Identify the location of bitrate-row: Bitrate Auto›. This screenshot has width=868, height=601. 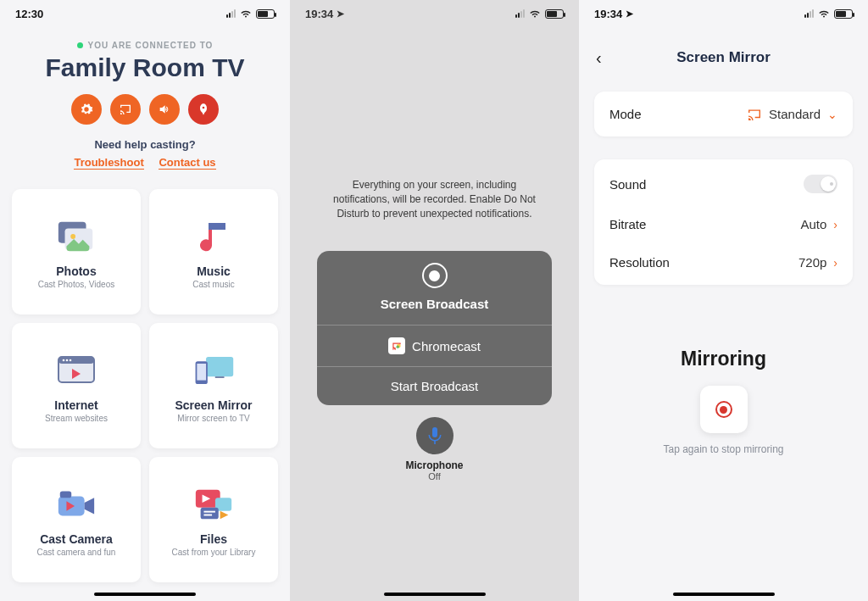
(724, 224).